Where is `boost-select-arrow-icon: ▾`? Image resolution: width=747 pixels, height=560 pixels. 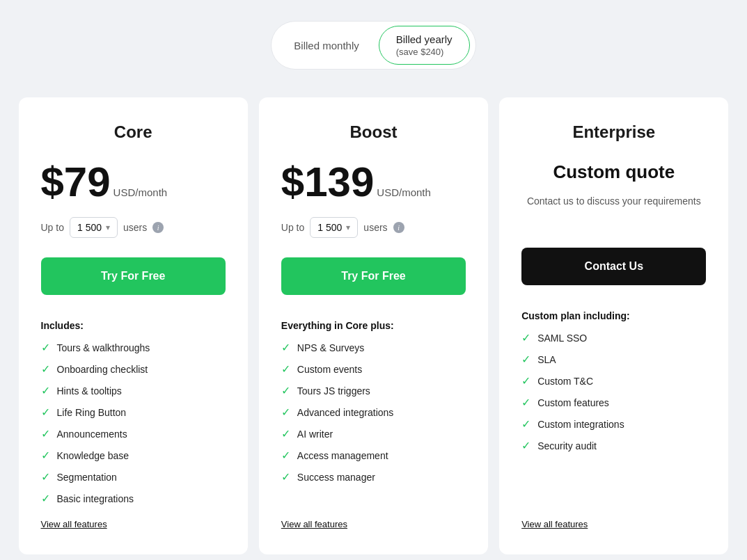
boost-select-arrow-icon: ▾ is located at coordinates (348, 227).